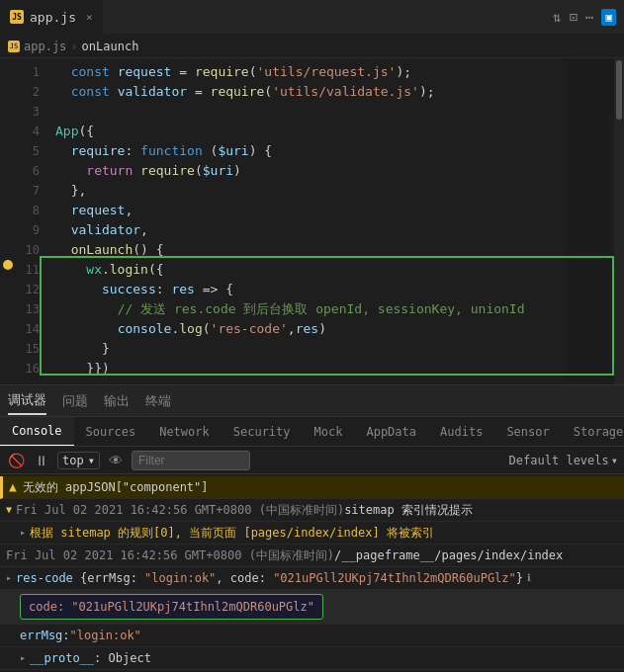 Image resolution: width=624 pixels, height=672 pixels. What do you see at coordinates (449, 555) in the screenshot?
I see `pageframe-text: /__pageframe__/pages/index/index` at bounding box center [449, 555].